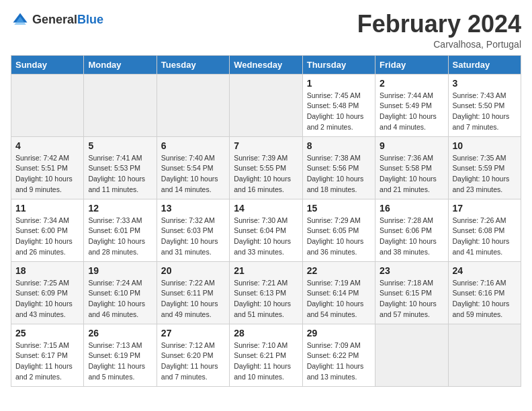 This screenshot has width=532, height=411. Describe the element at coordinates (266, 355) in the screenshot. I see `calendar-week-row: 25Sunrise: 7:15 AMSunset: 6:17 PMDayligh…` at that location.